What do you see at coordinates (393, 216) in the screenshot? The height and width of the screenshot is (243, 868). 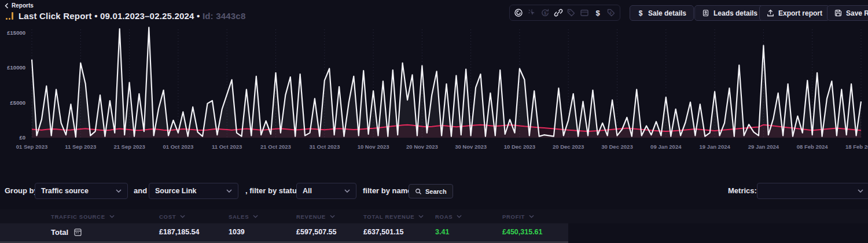 I see `column-header-total-revenue: TOTAL REVENUE` at bounding box center [393, 216].